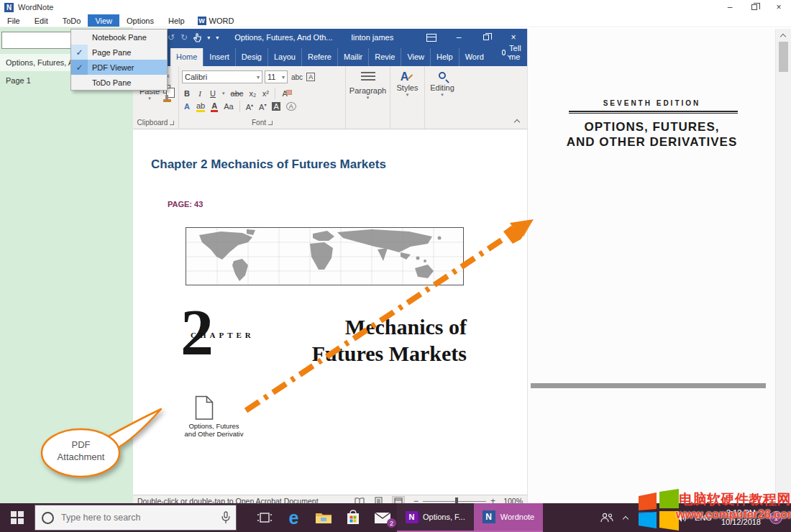 The height and width of the screenshot is (532, 791). What do you see at coordinates (72, 20) in the screenshot?
I see `menu-todo: ToDo` at bounding box center [72, 20].